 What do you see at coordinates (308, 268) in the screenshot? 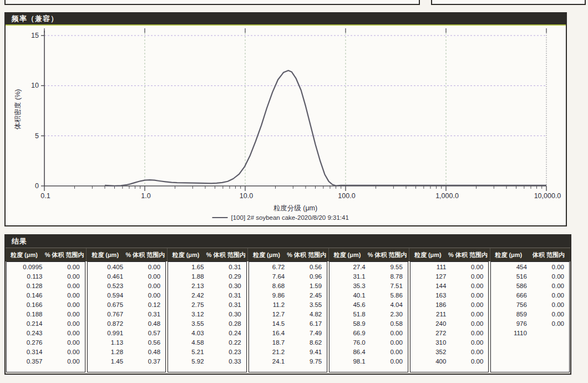
I see `pct-cell: 0.56` at bounding box center [308, 268].